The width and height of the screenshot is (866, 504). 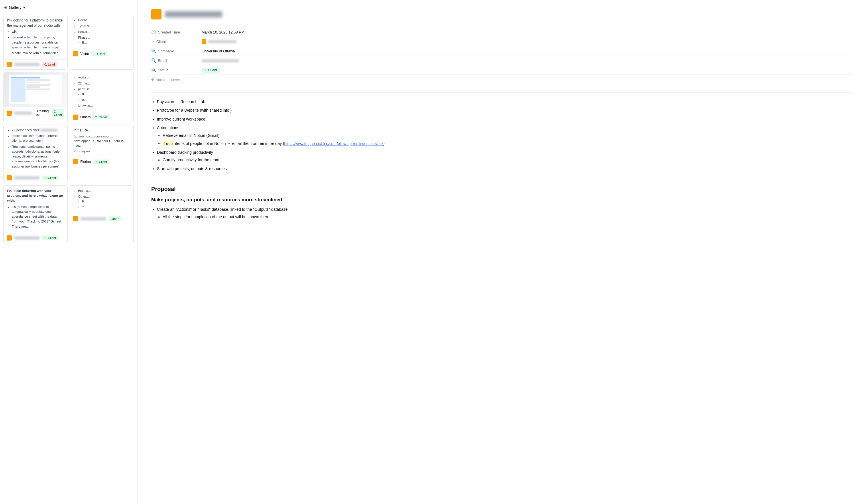 What do you see at coordinates (36, 214) in the screenshot?
I see `list-item: I've been tinkering with your problem, a…` at bounding box center [36, 214].